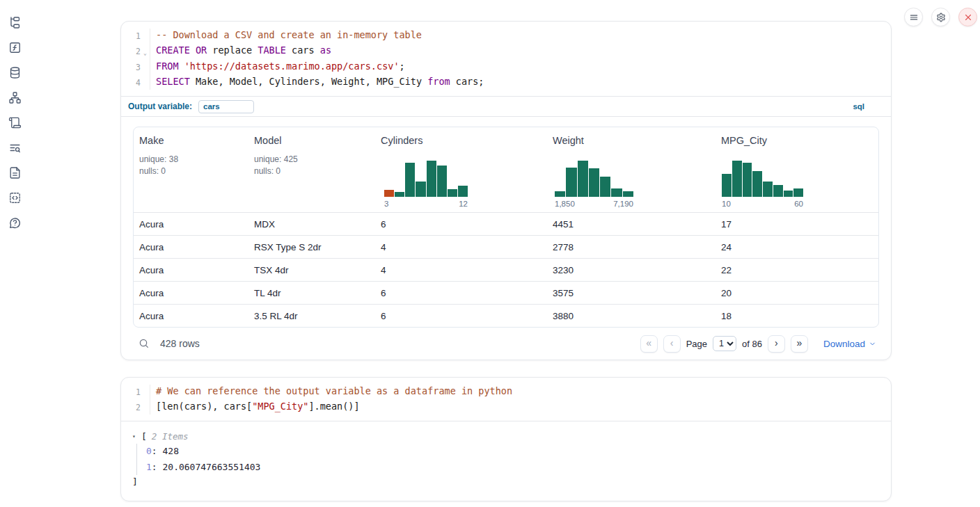  Describe the element at coordinates (725, 344) in the screenshot. I see `page-select: 1` at that location.